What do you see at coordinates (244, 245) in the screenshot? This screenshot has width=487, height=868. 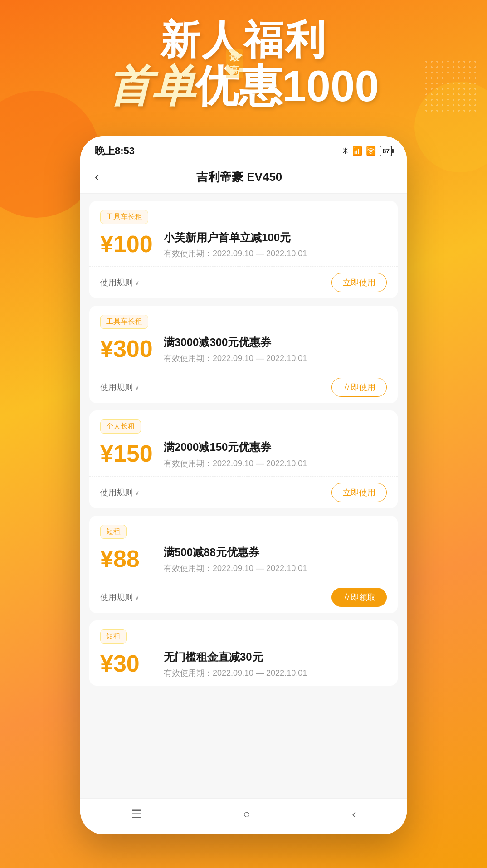 I see `coupon-body-1: ¥100 小芙新用户首单立减100元 有效使用期：2022.09.10 — 20…` at bounding box center [244, 245].